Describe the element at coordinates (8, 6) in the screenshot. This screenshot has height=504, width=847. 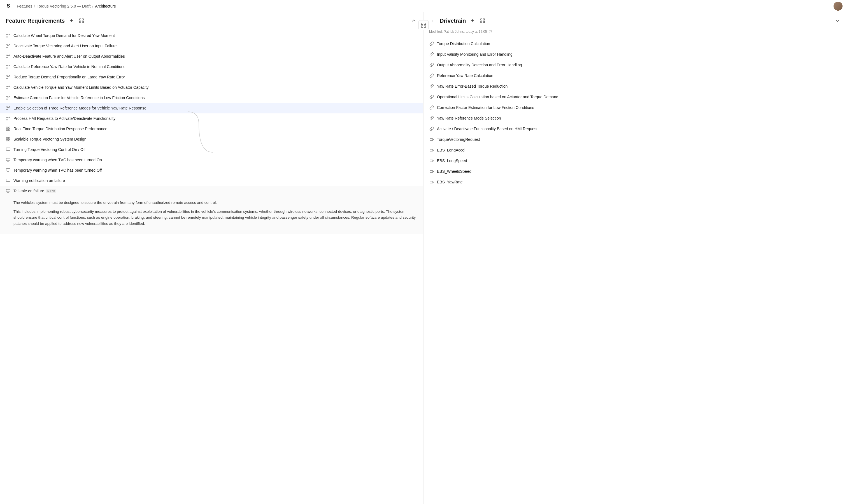
I see `app-logo: S` at that location.